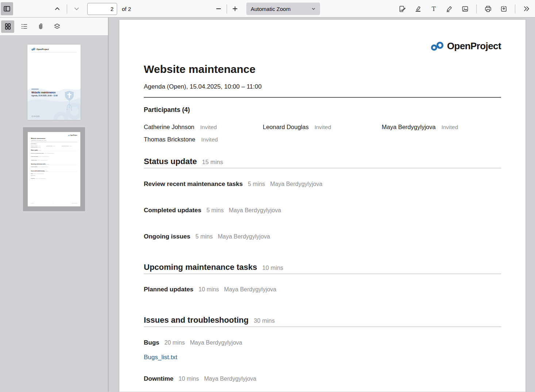 The width and height of the screenshot is (535, 392). Describe the element at coordinates (54, 169) in the screenshot. I see `thumbnail-page-2-preview: OpenProject Website maintenance Agenda (…` at that location.